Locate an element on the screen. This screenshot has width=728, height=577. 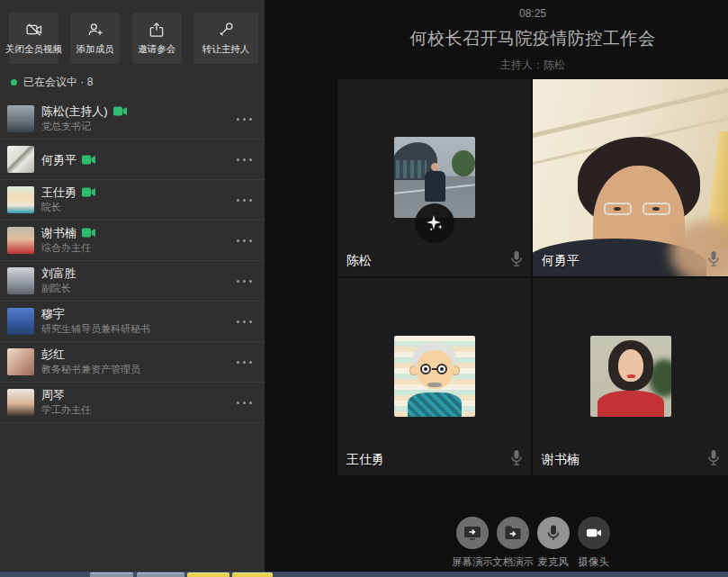
video-tile-chensong: 陈松 is located at coordinates (434, 178).